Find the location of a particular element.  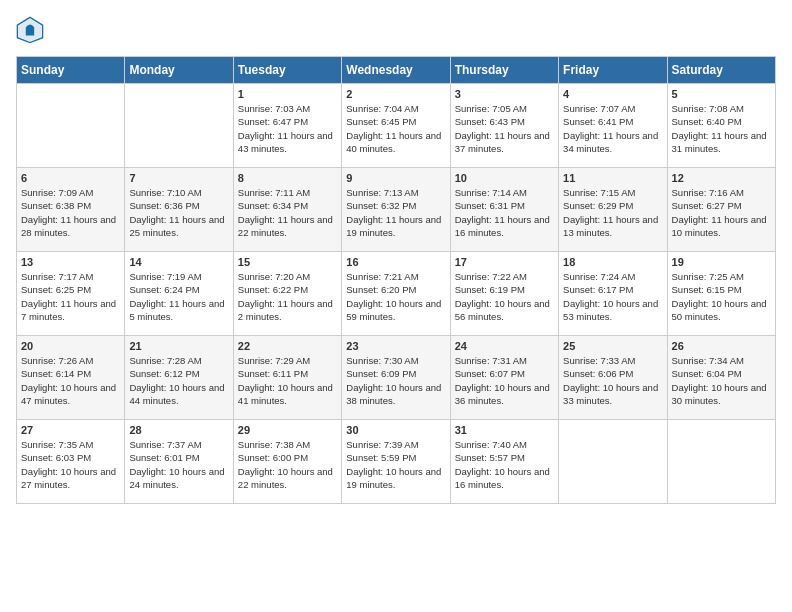

day-info: Sunrise: 7:14 AM Sunset: 6:31 PM Dayligh… is located at coordinates (504, 212).